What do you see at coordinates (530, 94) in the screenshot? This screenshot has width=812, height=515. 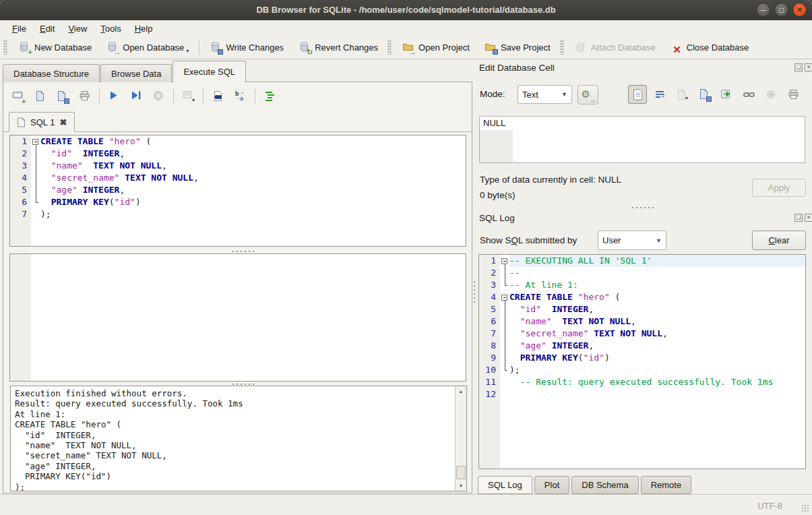 I see `mode-value: Text` at bounding box center [530, 94].